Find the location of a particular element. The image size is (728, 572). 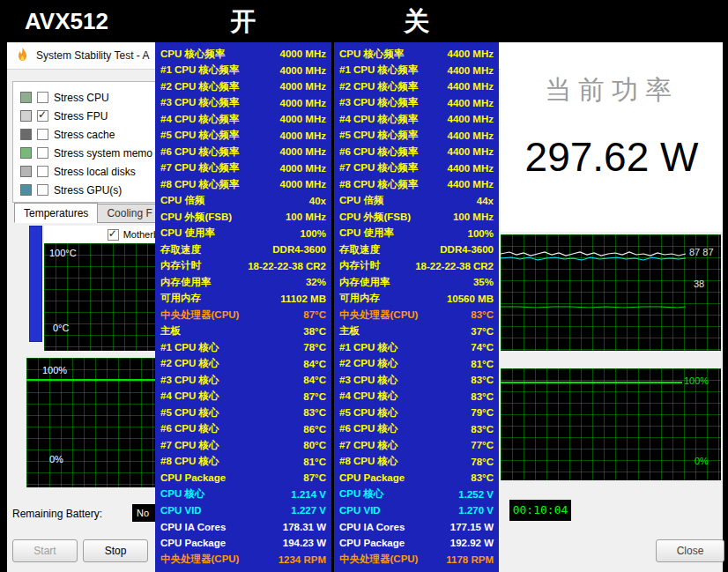

sensor-row: CPU IA Cores 177.15 W is located at coordinates (416, 527).